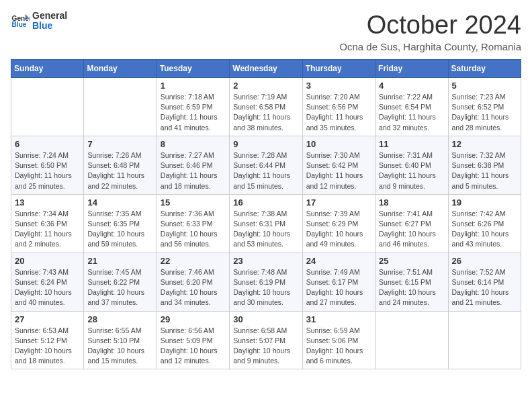  Describe the element at coordinates (266, 113) in the screenshot. I see `day-detail: Sunrise: 7:19 AM Sunset: 6:58 PM Dayligh…` at that location.